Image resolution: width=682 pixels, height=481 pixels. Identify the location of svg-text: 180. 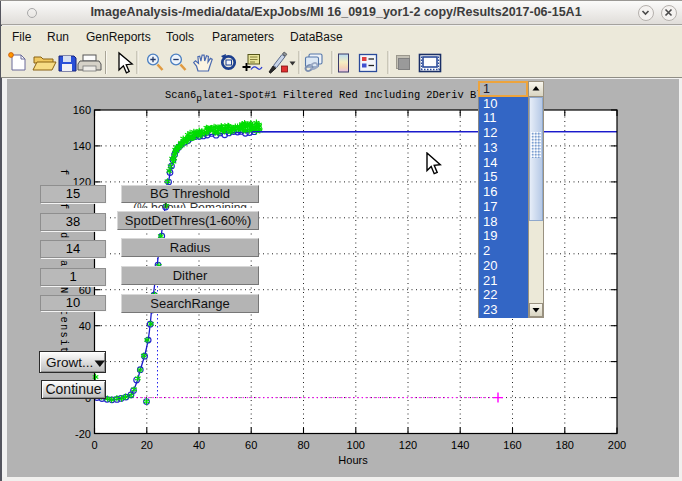
(565, 445).